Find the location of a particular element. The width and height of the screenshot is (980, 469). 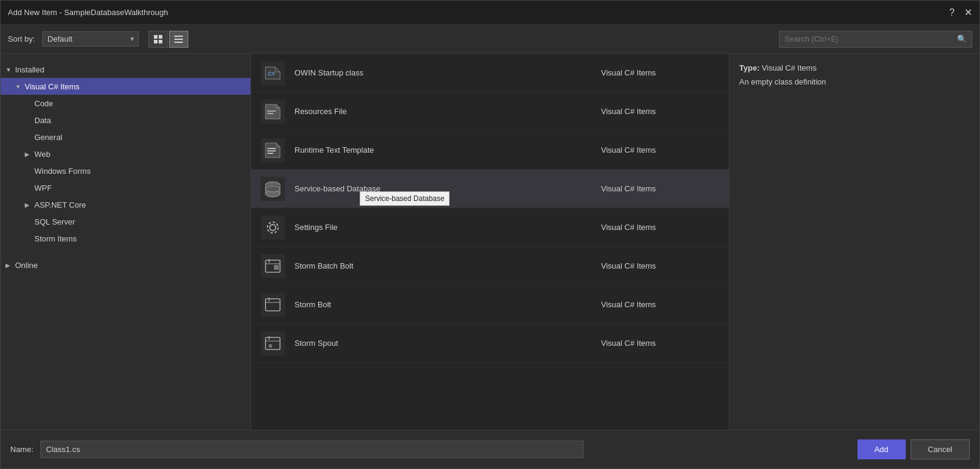

toolbar: Sort by: Default ▼ 🔍 is located at coordinates (490, 39).